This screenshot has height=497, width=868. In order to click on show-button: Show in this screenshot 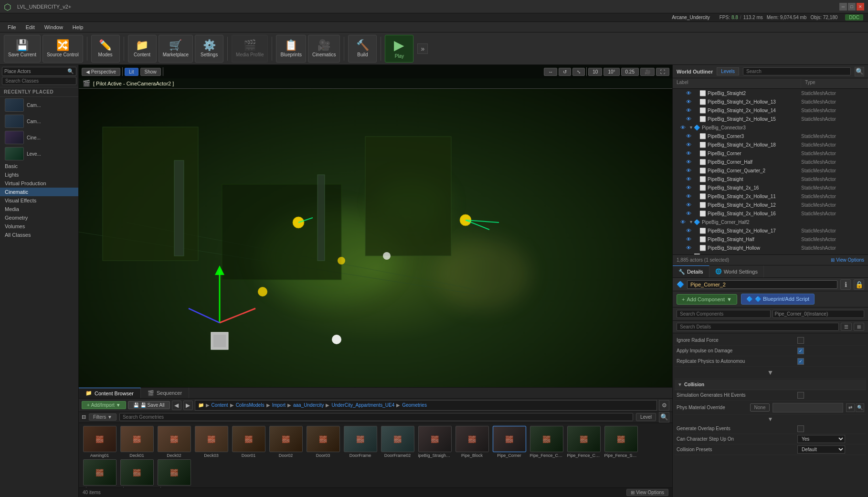, I will do `click(151, 72)`.